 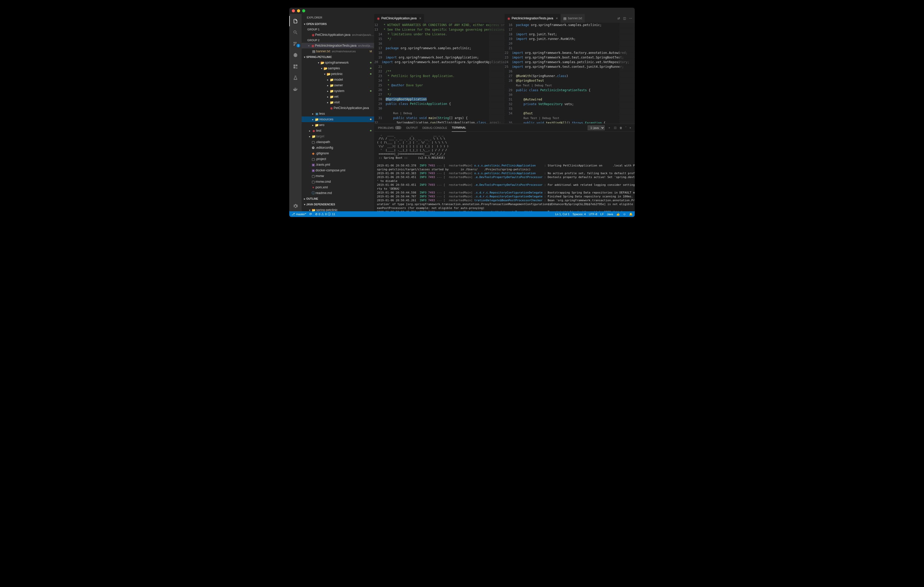 What do you see at coordinates (293, 214) in the screenshot?
I see `branch-icon: ⎇` at bounding box center [293, 214].